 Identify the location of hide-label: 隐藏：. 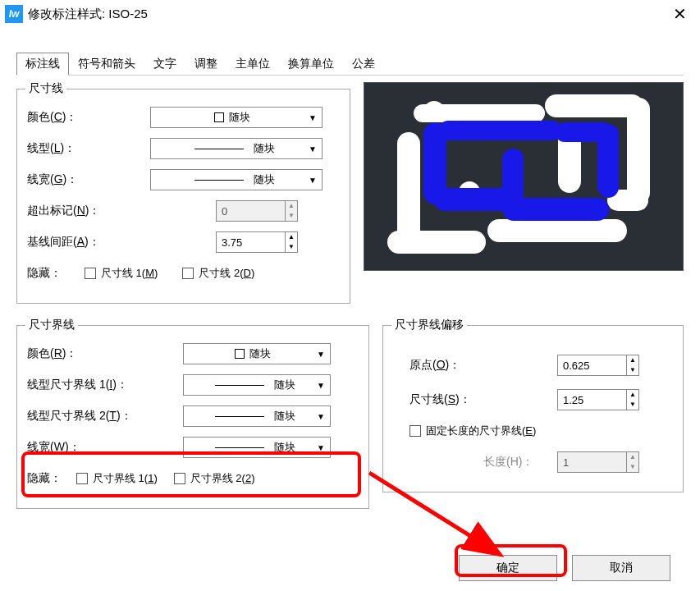
(56, 273).